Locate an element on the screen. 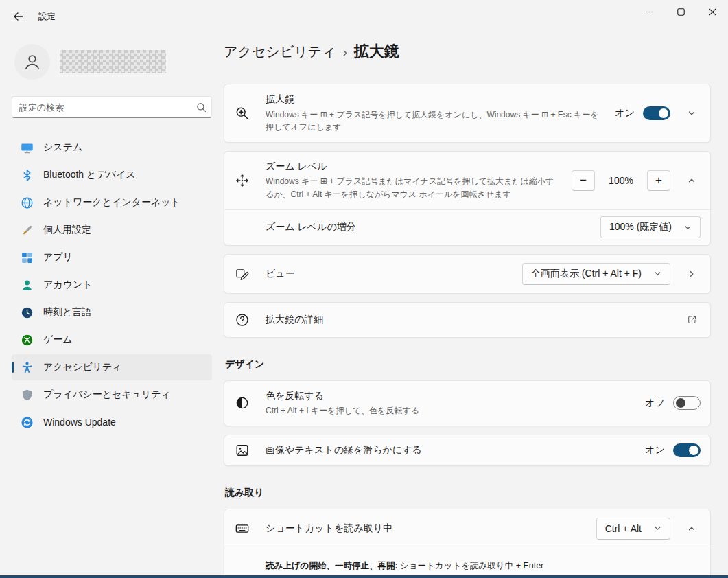 The image size is (728, 578). invert-colors-toggle is located at coordinates (687, 403).